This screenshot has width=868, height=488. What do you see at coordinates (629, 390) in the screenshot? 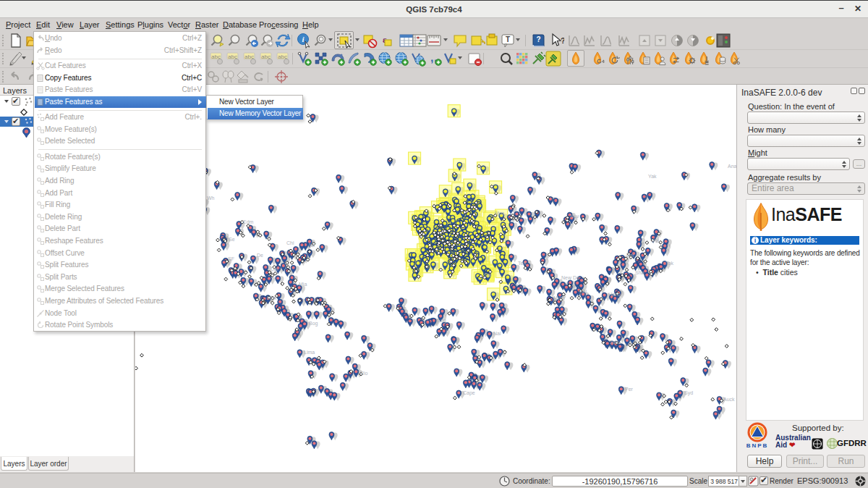
I see `svg-text: Per` at bounding box center [629, 390].